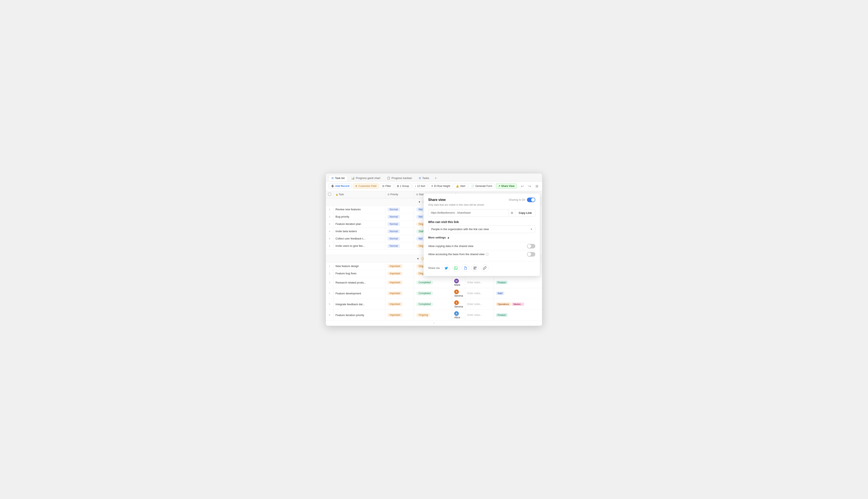 This screenshot has height=499, width=868. I want to click on tab-tasks-label: Tasks, so click(426, 178).